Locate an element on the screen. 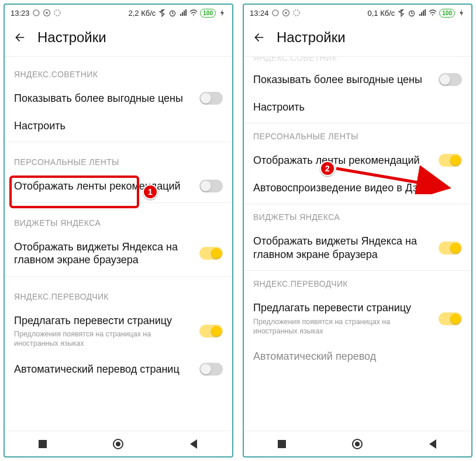  row-label: Автовоспроизведение видео в Дзене is located at coordinates (358, 188).